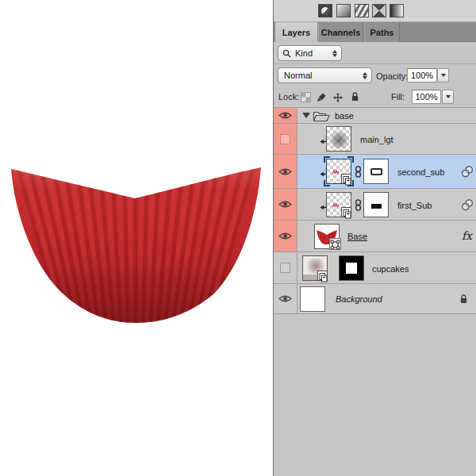 Image resolution: width=476 pixels, height=476 pixels. I want to click on opacity-dropdown-button, so click(443, 75).